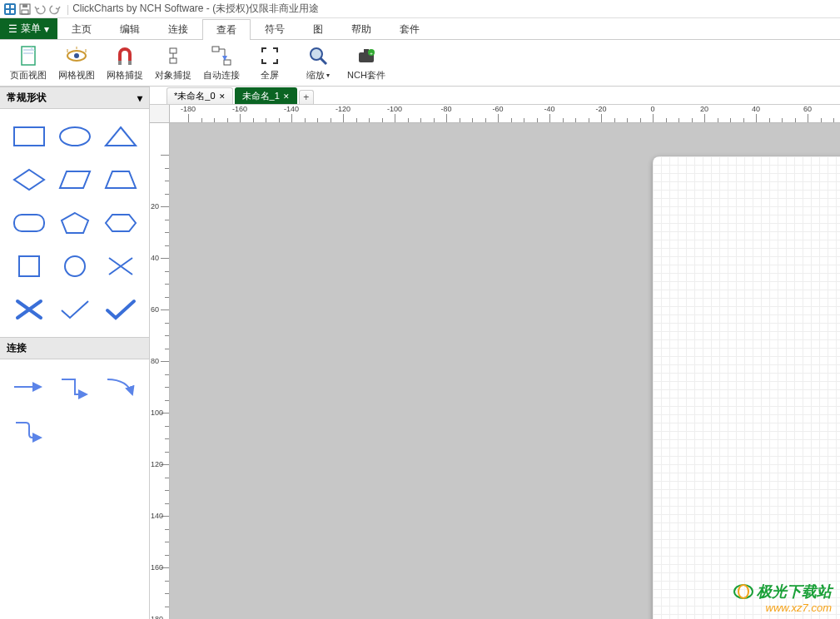  Describe the element at coordinates (783, 607) in the screenshot. I see `watermark-line2: www.xz7.com` at that location.